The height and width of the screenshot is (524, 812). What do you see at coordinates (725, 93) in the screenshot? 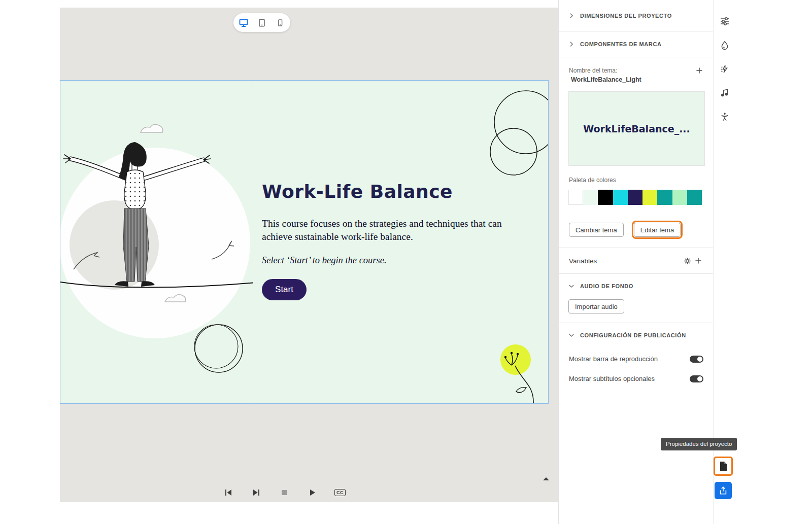
I see `music-note-icon` at bounding box center [725, 93].